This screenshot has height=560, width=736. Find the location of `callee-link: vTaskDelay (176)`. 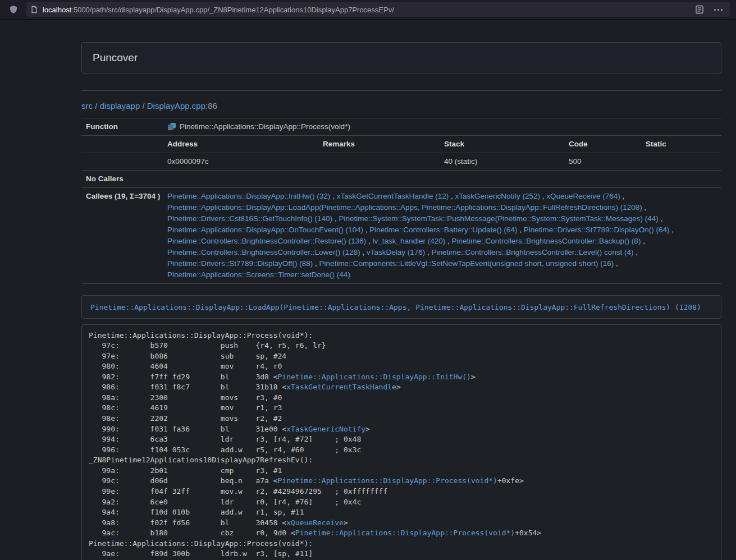

callee-link: vTaskDelay (176) is located at coordinates (396, 253).